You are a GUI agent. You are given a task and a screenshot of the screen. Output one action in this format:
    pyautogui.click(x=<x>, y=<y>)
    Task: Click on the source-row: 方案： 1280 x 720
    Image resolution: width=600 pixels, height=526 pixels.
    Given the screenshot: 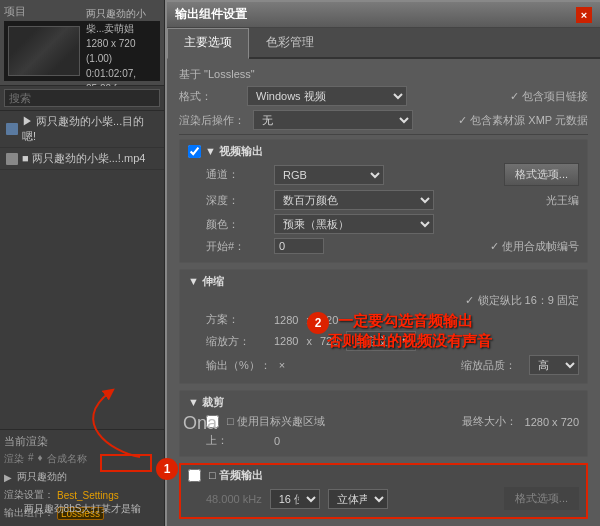 What is the action you would take?
    pyautogui.click(x=384, y=320)
    